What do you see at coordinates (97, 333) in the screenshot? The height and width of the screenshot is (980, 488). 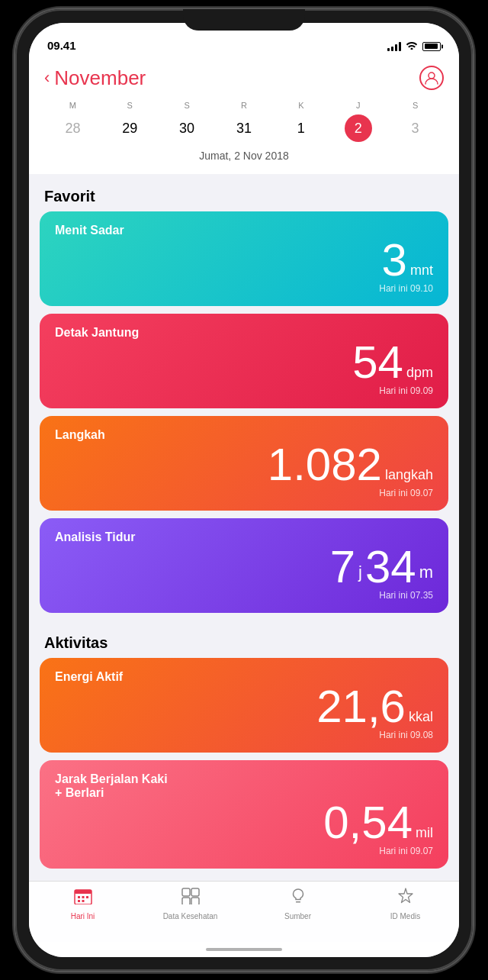 I see `card-detak-jantung-label: Detak Jantung` at bounding box center [97, 333].